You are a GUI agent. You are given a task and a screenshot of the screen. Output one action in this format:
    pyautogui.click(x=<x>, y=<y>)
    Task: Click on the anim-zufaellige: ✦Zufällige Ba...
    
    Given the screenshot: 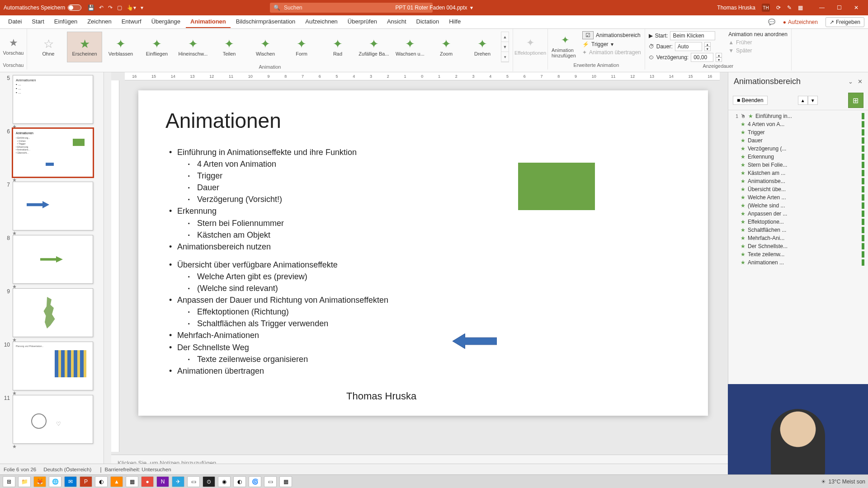 What is the action you would take?
    pyautogui.click(x=374, y=47)
    